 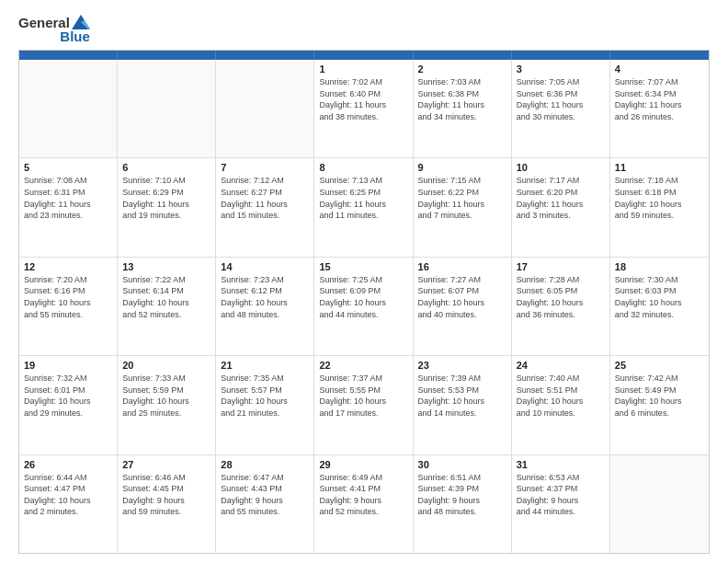 I want to click on calendar-cell: 26Sunrise: 6:44 AM Sunset: 4:47 PM Dayli…, so click(x=68, y=504).